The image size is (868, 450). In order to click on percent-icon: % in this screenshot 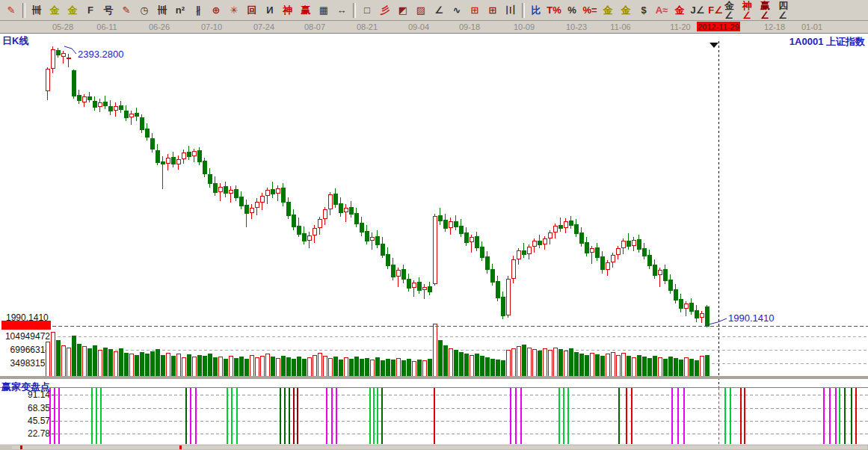, I will do `click(572, 10)`.